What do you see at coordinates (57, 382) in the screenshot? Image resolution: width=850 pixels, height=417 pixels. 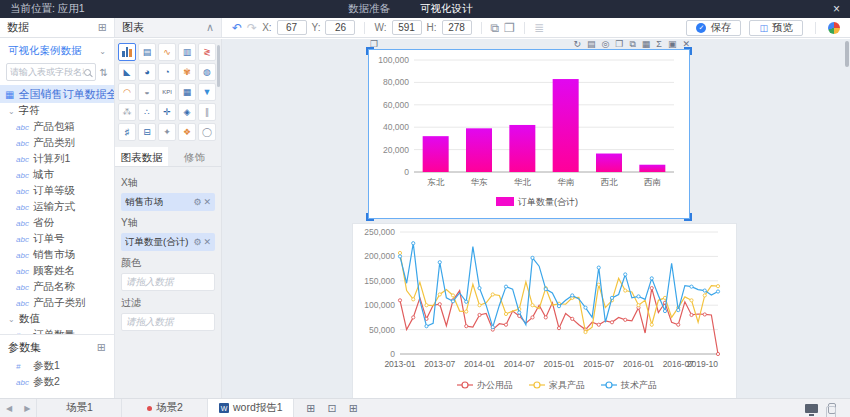 I see `param-item: abc参数2` at bounding box center [57, 382].